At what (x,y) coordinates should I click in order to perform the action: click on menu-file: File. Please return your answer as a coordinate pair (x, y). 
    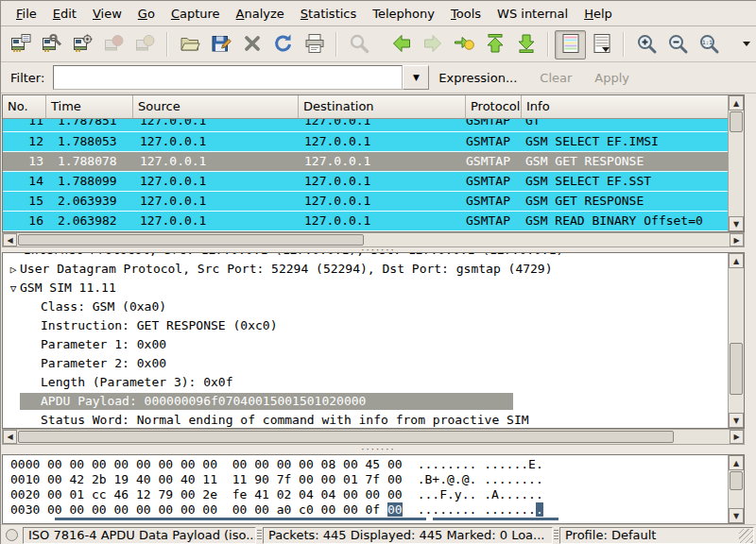
    Looking at the image, I should click on (26, 13).